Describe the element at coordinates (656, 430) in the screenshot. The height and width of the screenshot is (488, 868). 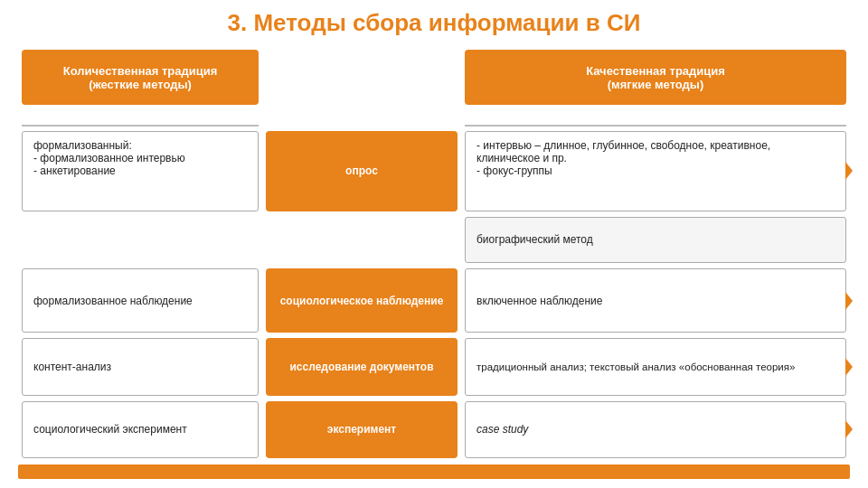
I see `row4-right: case study` at that location.